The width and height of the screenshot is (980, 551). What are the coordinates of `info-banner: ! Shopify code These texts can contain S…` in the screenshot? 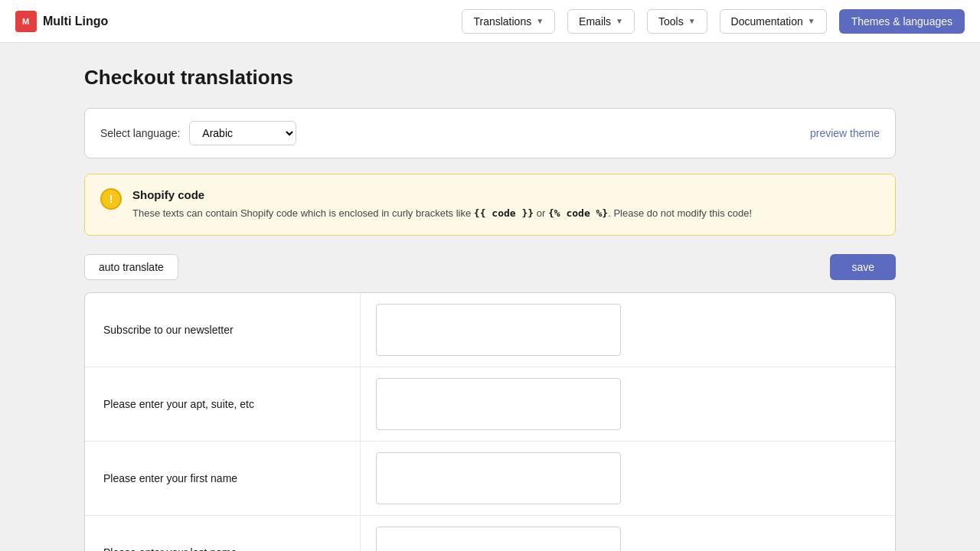 It's located at (490, 205).